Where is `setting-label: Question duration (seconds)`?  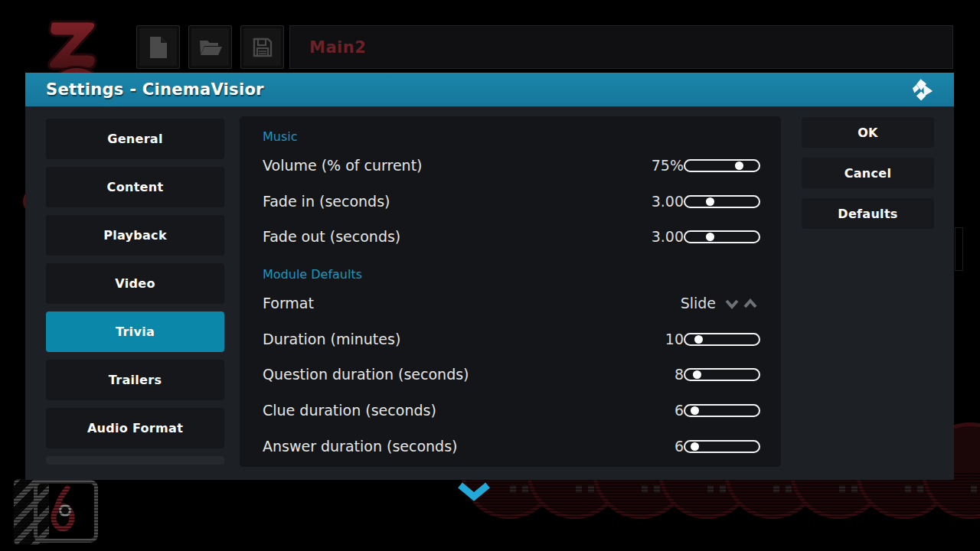
setting-label: Question duration (seconds) is located at coordinates (366, 374).